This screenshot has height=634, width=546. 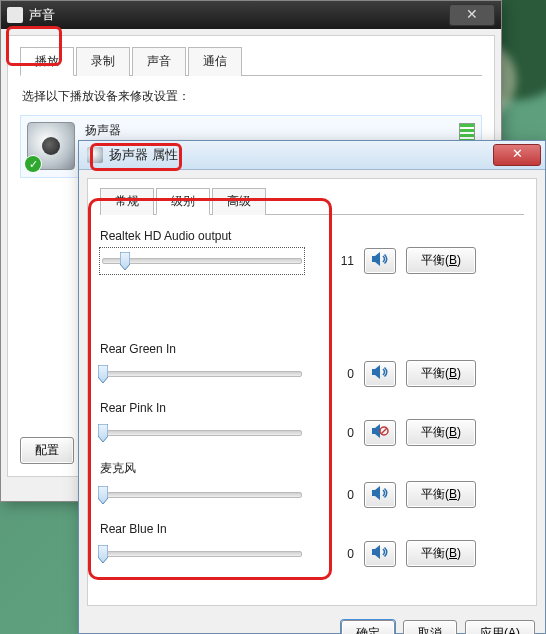 What do you see at coordinates (15, 15) in the screenshot?
I see `sound-titlebar-icon` at bounding box center [15, 15].